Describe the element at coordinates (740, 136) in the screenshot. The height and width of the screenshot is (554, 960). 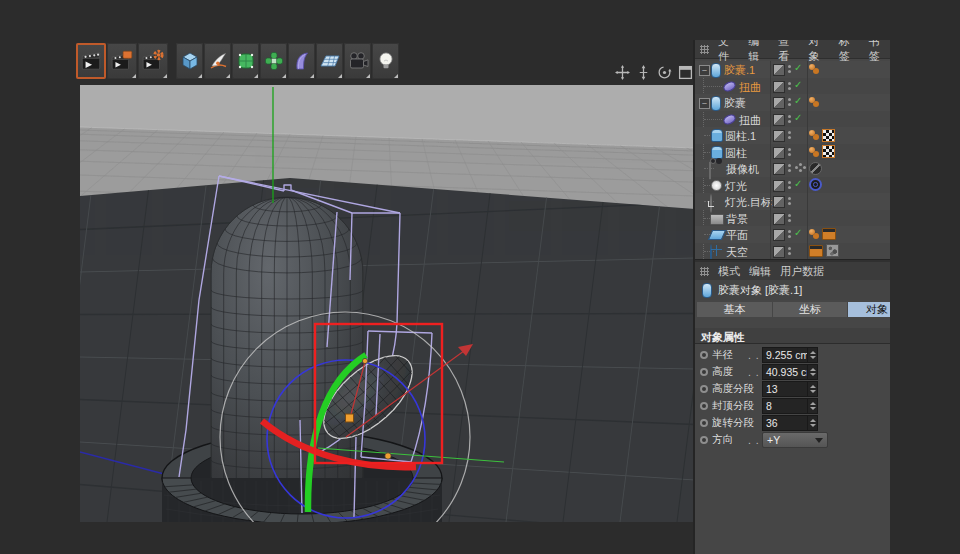
I see `object-name: 圆柱.1` at that location.